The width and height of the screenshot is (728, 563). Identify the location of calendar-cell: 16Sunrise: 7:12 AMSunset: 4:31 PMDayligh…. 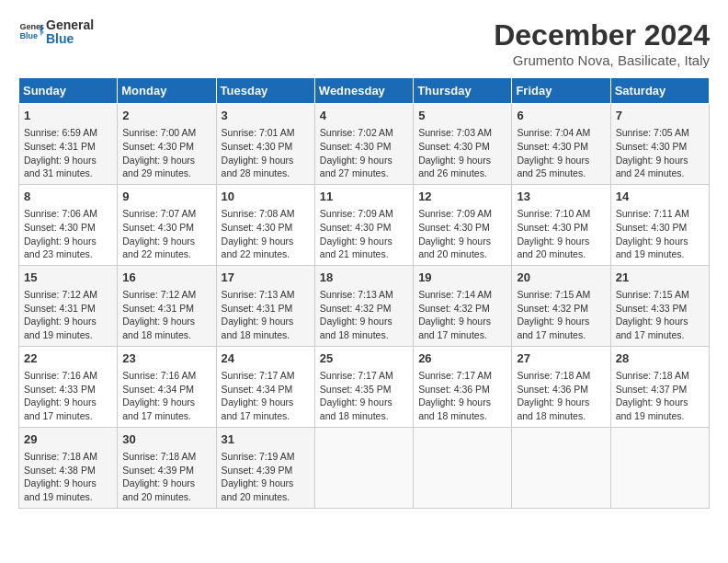
(167, 305).